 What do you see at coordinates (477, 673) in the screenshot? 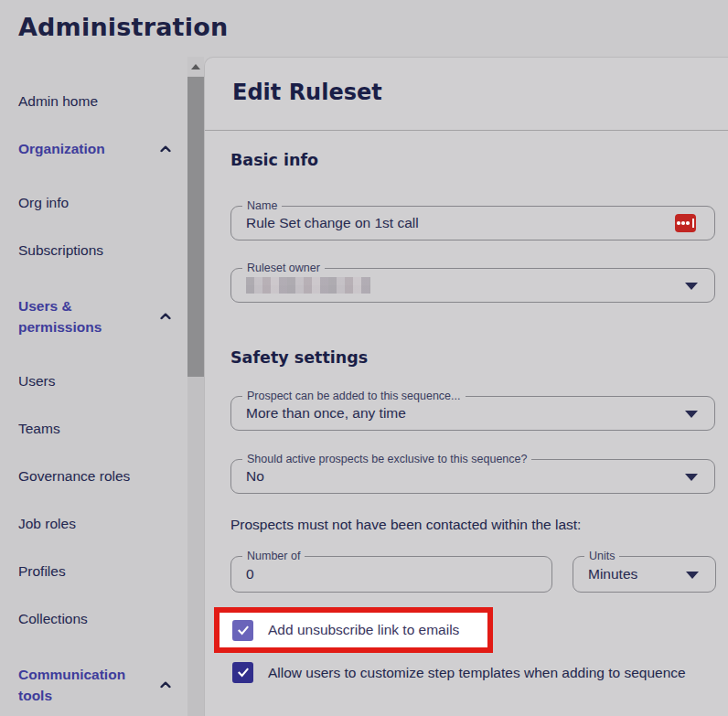
I see `customize-checkbox-label: Allow users to customize step templates …` at bounding box center [477, 673].